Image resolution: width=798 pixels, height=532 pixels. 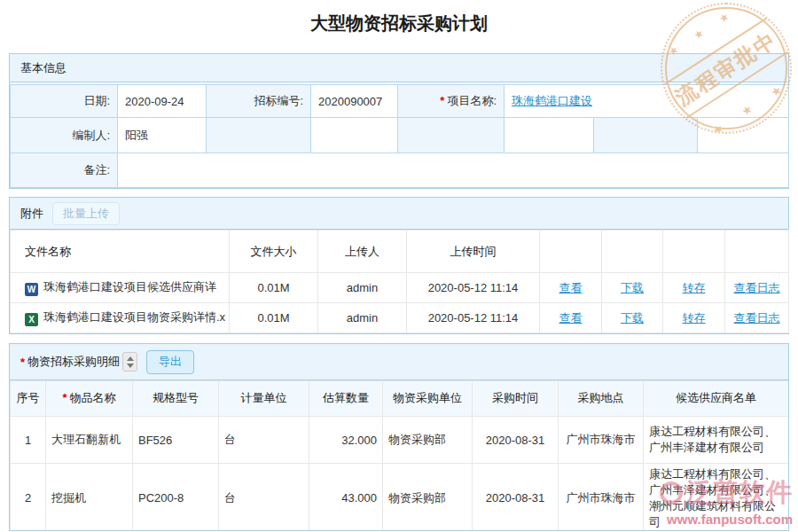 I want to click on date-label: 日期:, so click(x=64, y=101).